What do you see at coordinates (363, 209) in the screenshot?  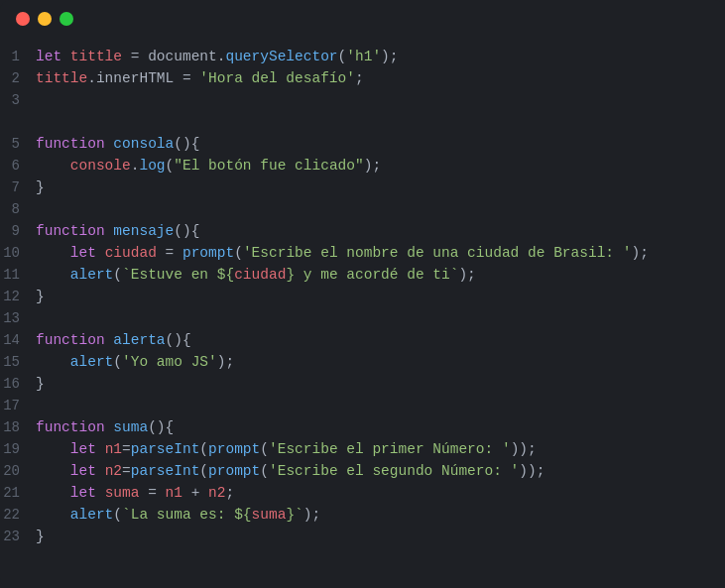 I see `code-line: 8` at bounding box center [363, 209].